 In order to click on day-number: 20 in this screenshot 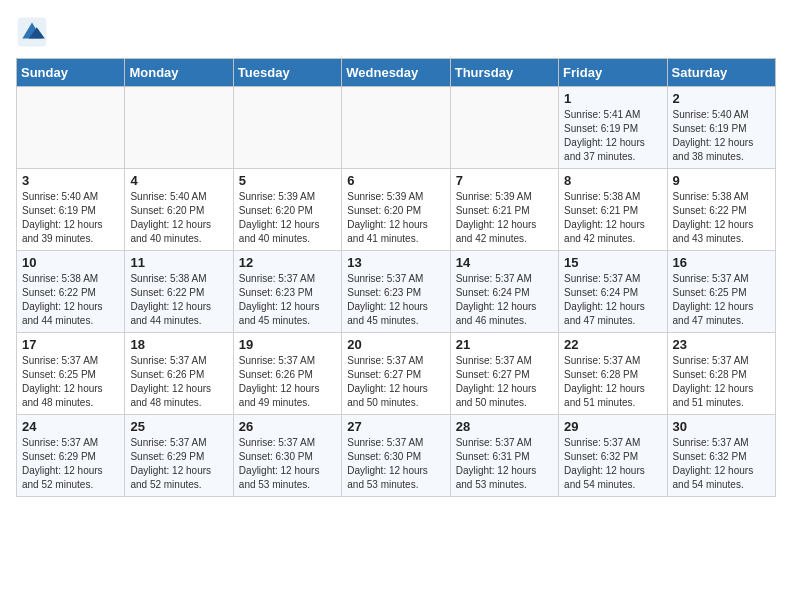, I will do `click(396, 344)`.